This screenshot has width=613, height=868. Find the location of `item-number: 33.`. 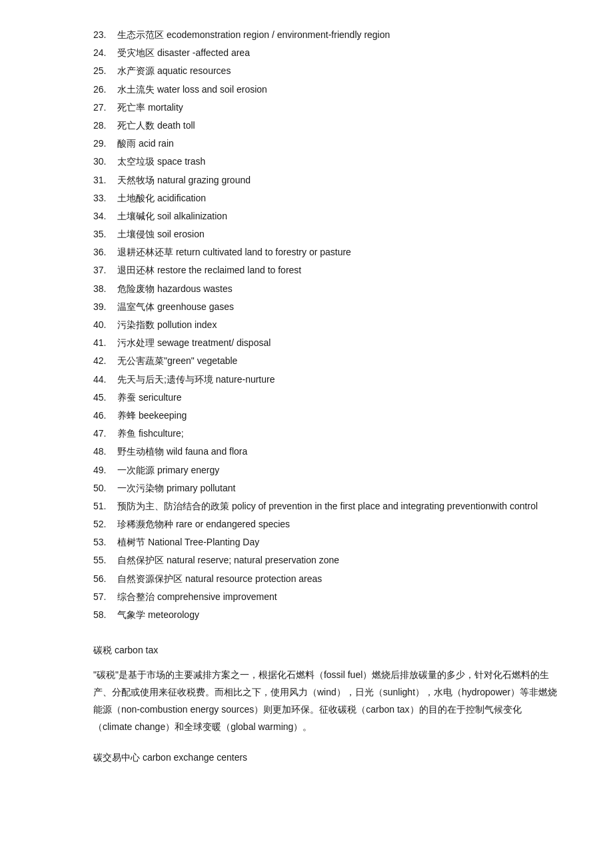

item-number: 33. is located at coordinates (105, 199).